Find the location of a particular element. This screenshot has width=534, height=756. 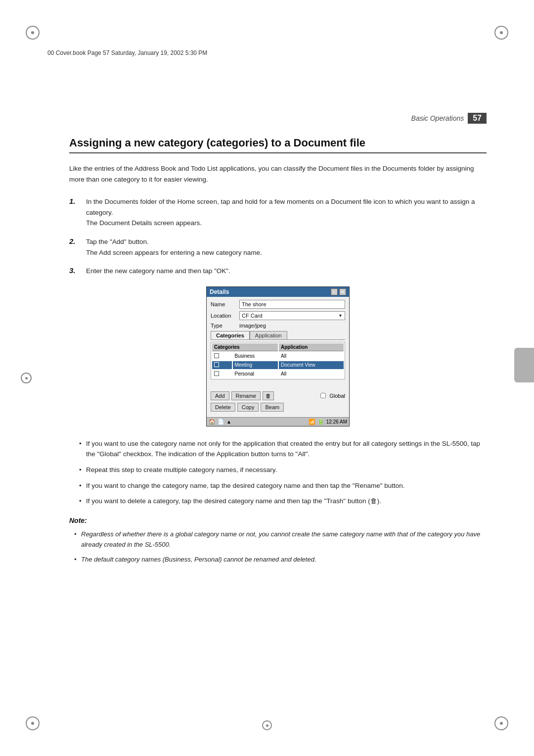

time-display: 12:26 AM is located at coordinates (337, 422).